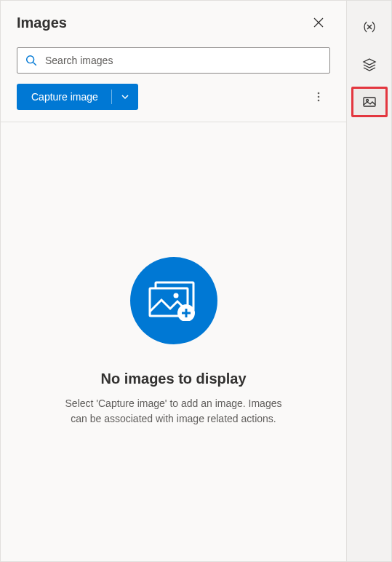 This screenshot has height=562, width=392. I want to click on more-vertical-icon, so click(319, 97).